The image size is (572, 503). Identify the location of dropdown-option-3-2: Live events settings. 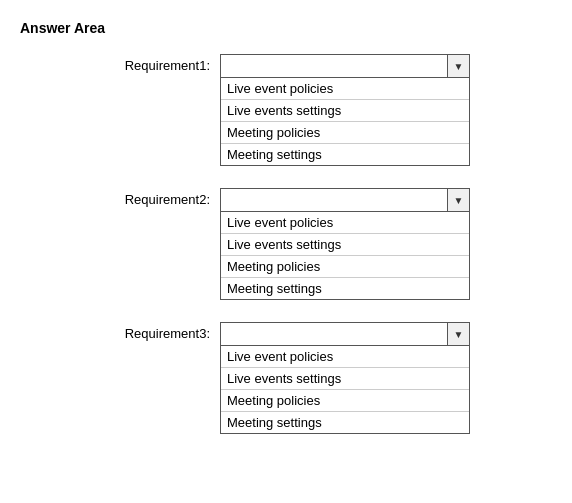
(345, 379).